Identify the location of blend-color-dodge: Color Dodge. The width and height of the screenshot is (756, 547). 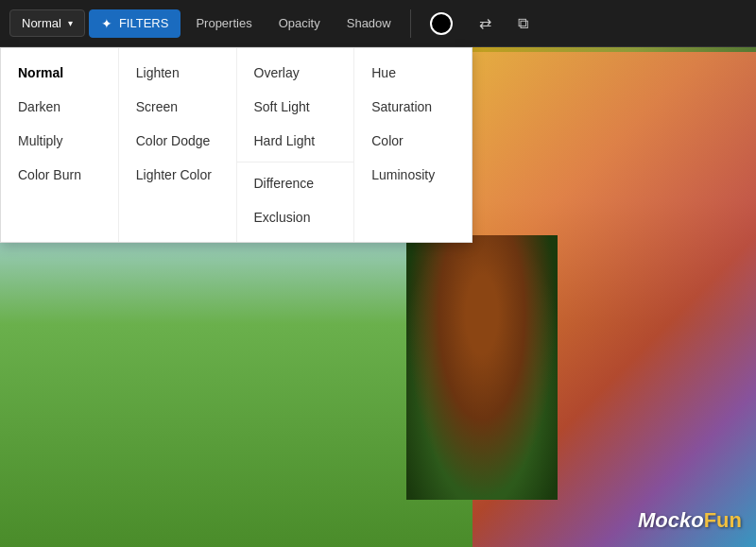
(178, 141).